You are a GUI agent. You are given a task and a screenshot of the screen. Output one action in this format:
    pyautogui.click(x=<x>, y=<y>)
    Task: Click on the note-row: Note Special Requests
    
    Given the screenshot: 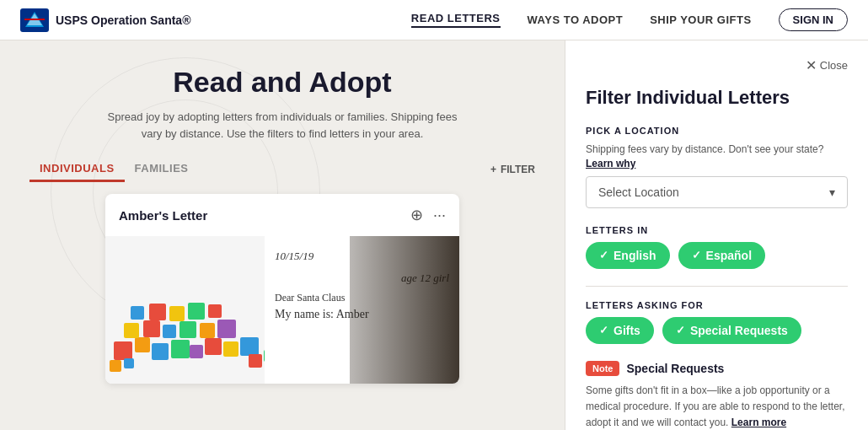 What is the action you would take?
    pyautogui.click(x=716, y=368)
    